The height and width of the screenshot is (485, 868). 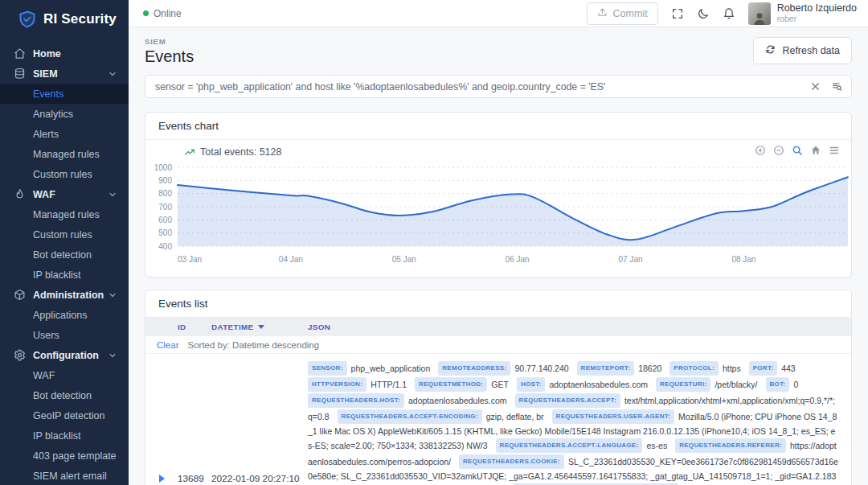 I want to click on dark-mode-moon-icon, so click(x=703, y=14).